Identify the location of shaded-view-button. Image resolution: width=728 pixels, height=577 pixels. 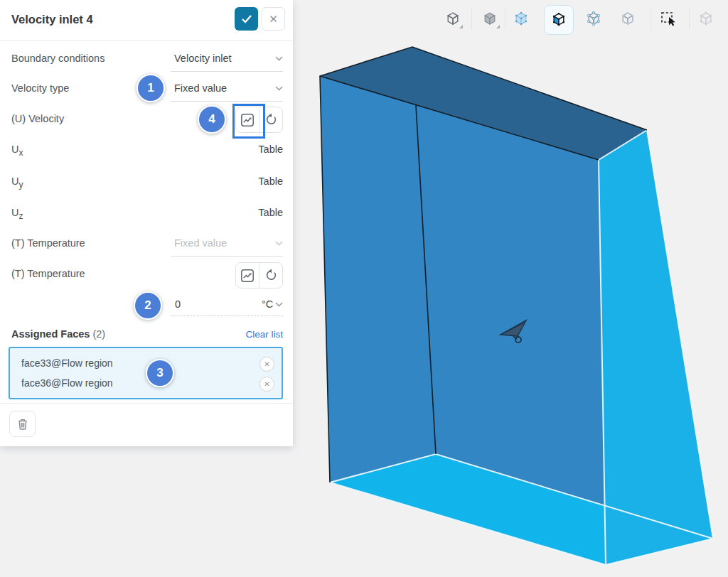
(490, 19).